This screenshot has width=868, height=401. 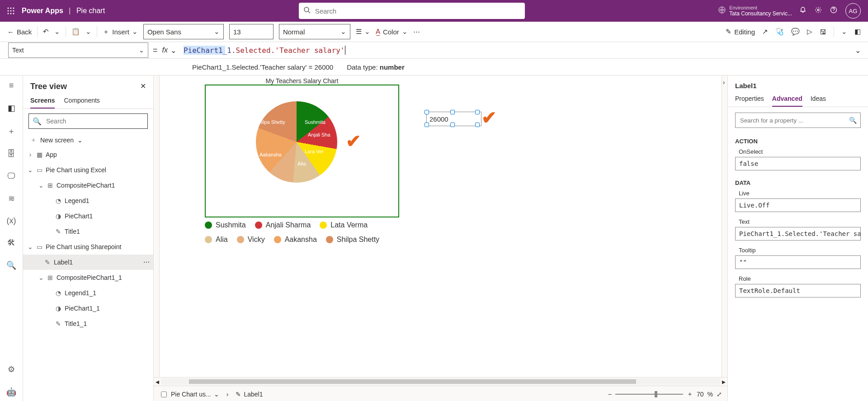 I want to click on rail-insert-icon: ＋, so click(x=11, y=131).